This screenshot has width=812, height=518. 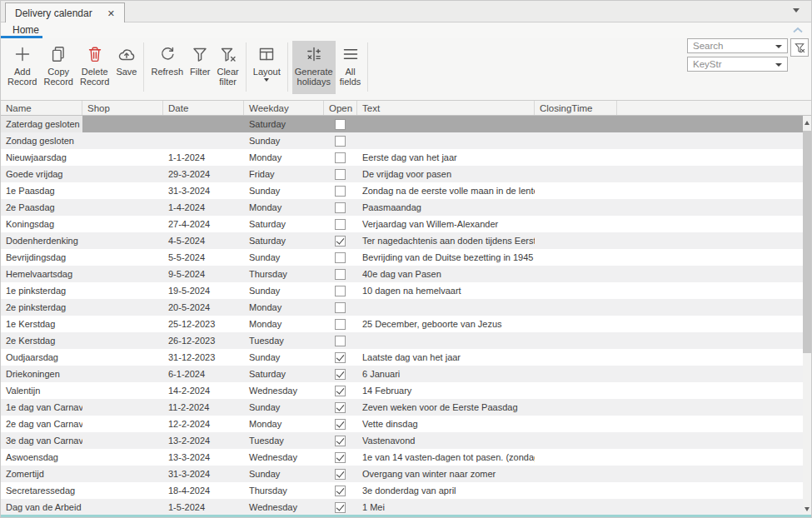 What do you see at coordinates (406, 191) in the screenshot?
I see `table-row: 1e Paasdag31-3-2024SundayZondag na de ee…` at bounding box center [406, 191].